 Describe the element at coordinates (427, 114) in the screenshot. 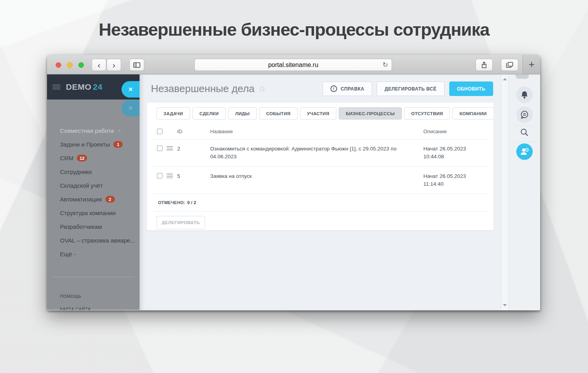

I see `tab-absences: ОТСУТСТВИЯ` at that location.